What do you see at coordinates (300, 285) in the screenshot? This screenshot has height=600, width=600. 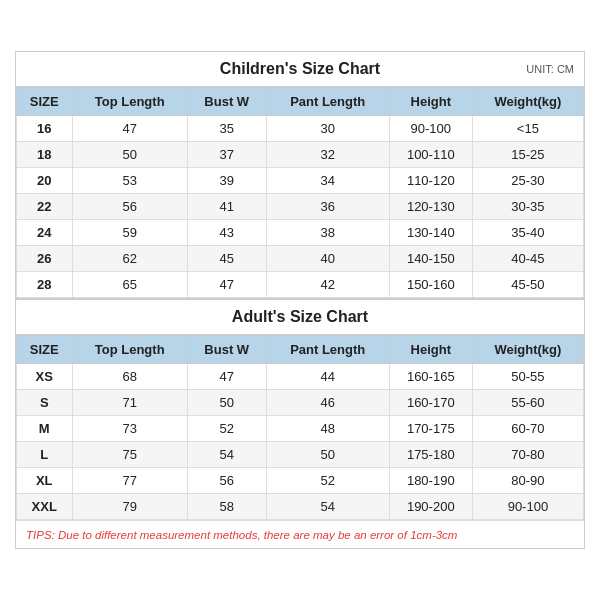 I see `table-row: 28654742150-16045-50` at bounding box center [300, 285].